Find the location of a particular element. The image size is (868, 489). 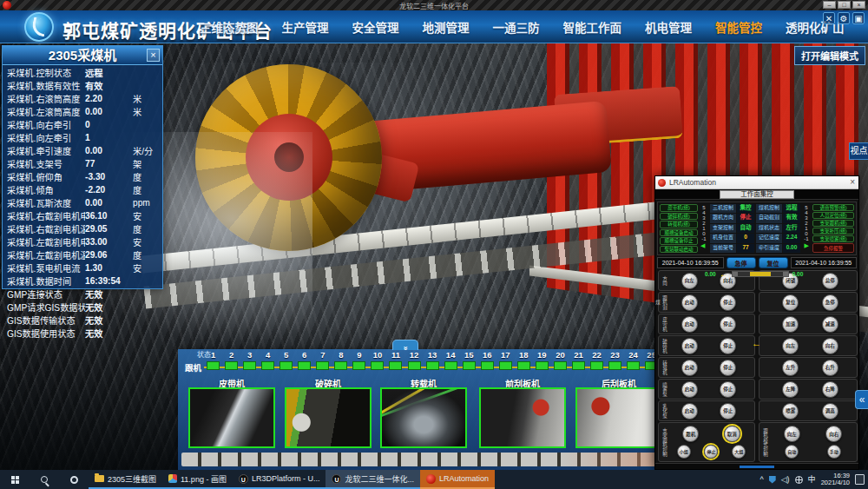

security-shield-icon is located at coordinates (773, 479).